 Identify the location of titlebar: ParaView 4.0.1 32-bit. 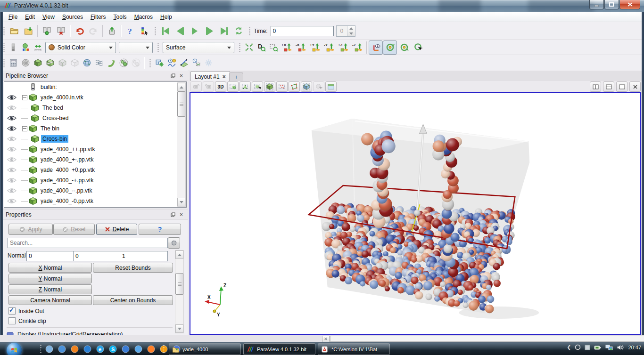
(322, 6).